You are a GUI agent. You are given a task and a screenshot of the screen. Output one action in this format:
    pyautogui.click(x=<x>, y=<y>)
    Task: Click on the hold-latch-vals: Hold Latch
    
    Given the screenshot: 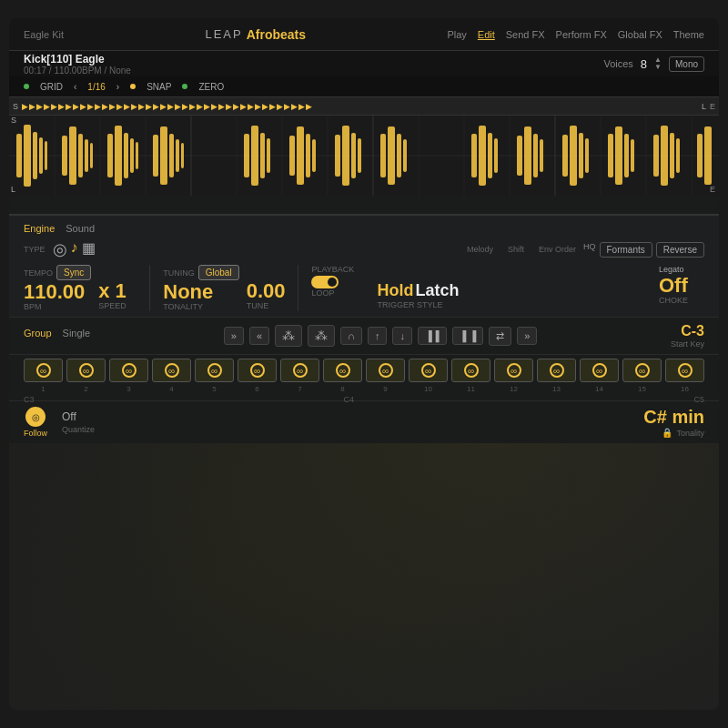 What is the action you would take?
    pyautogui.click(x=418, y=291)
    